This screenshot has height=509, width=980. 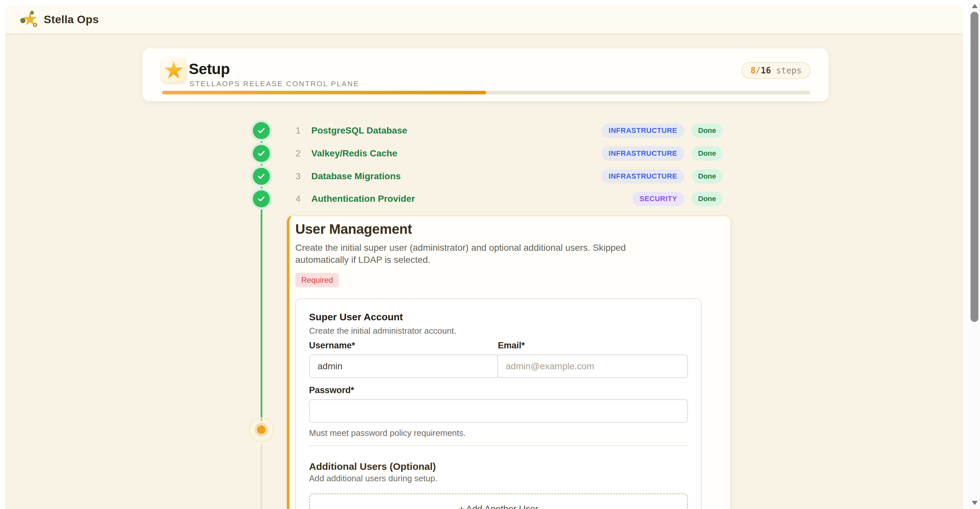 I want to click on add-another-user-button: + Add Another User, so click(x=498, y=501).